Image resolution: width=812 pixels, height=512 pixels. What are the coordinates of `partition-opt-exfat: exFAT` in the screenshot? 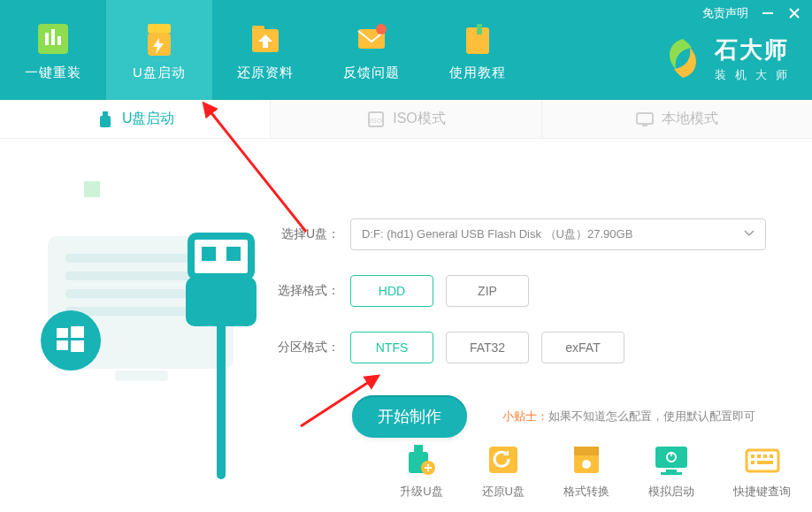 It's located at (583, 348).